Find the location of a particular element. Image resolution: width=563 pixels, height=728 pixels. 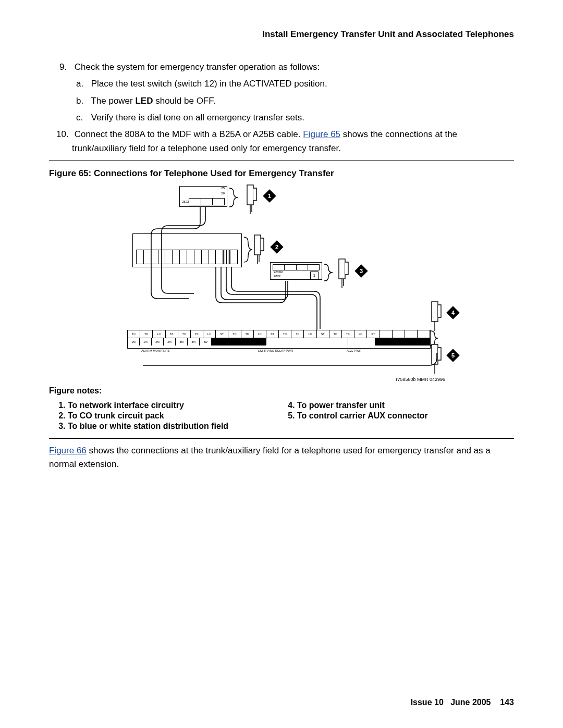

figure-note-item: To network interface circuitry is located at coordinates (177, 405).